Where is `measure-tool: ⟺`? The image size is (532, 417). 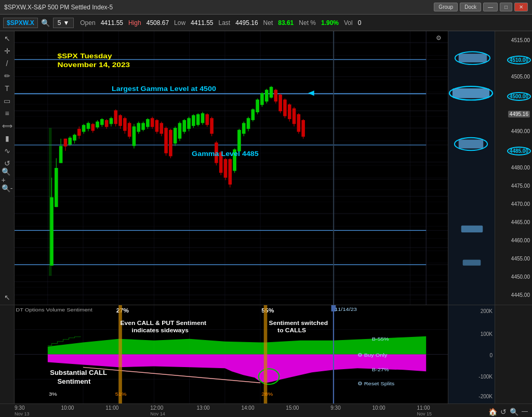 measure-tool: ⟺ is located at coordinates (7, 126).